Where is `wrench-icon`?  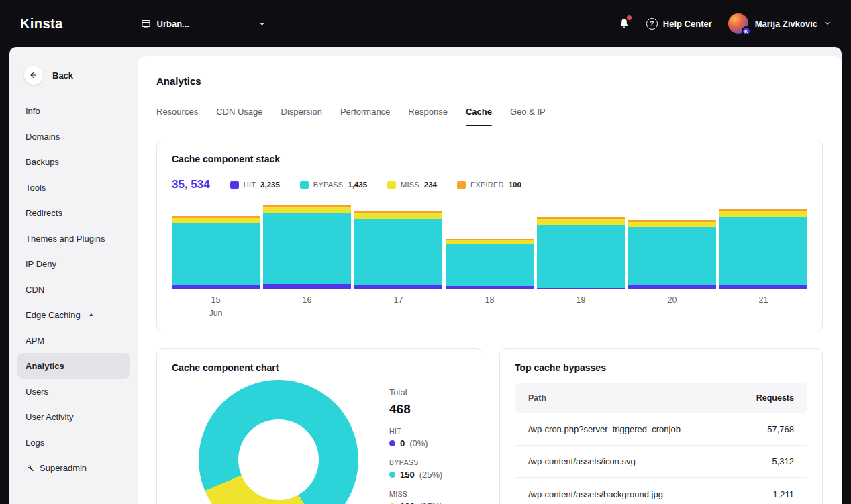 wrench-icon is located at coordinates (30, 468).